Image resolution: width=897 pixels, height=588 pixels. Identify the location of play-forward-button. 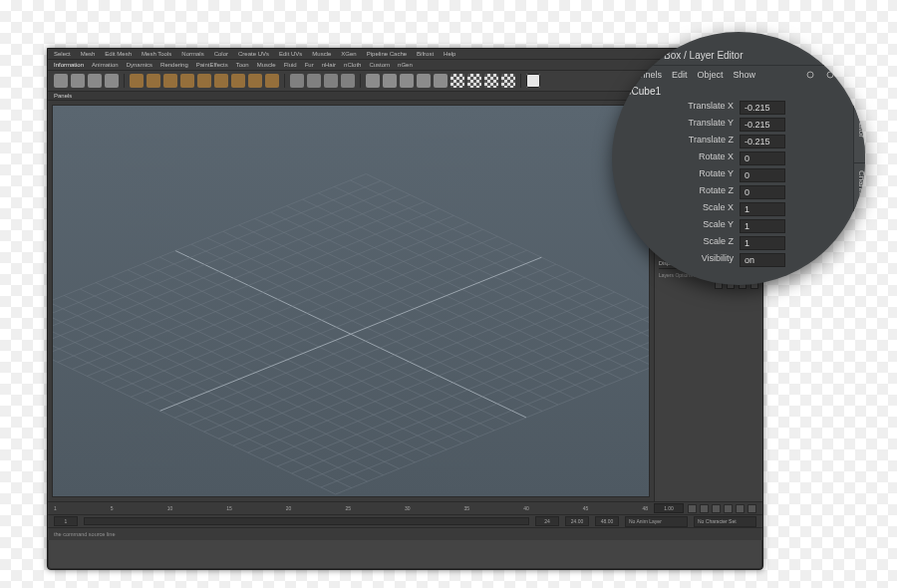
(728, 508).